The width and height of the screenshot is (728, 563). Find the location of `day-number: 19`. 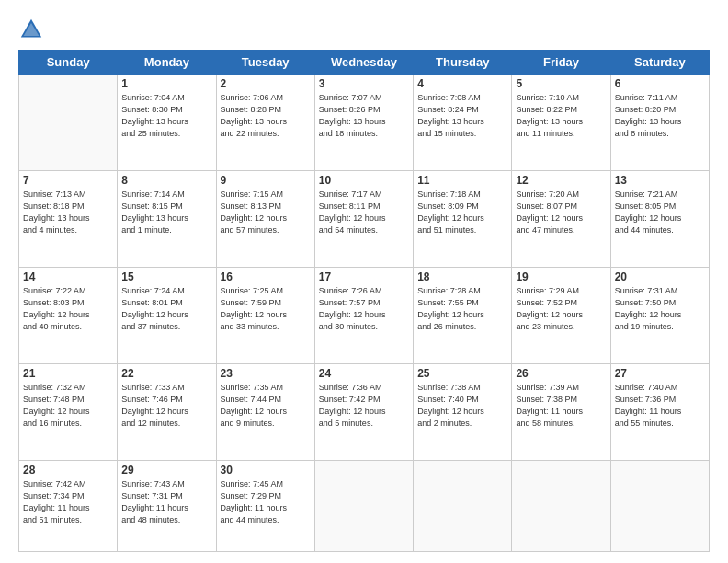

day-number: 19 is located at coordinates (561, 277).